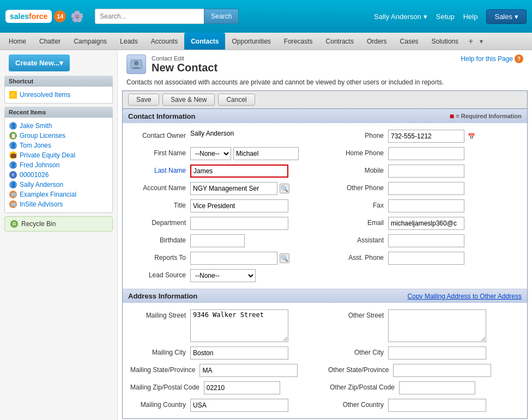 The height and width of the screenshot is (420, 532). What do you see at coordinates (426, 223) in the screenshot?
I see `email-input` at bounding box center [426, 223].